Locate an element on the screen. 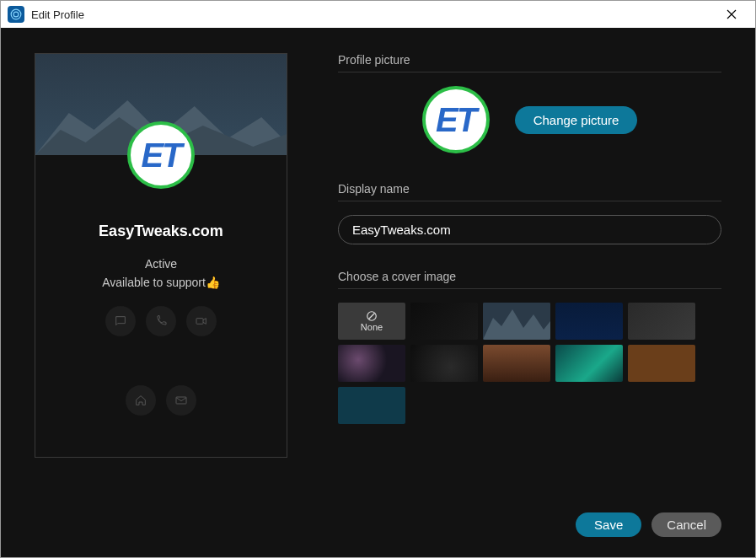  cover-option-dark2 is located at coordinates (444, 363).